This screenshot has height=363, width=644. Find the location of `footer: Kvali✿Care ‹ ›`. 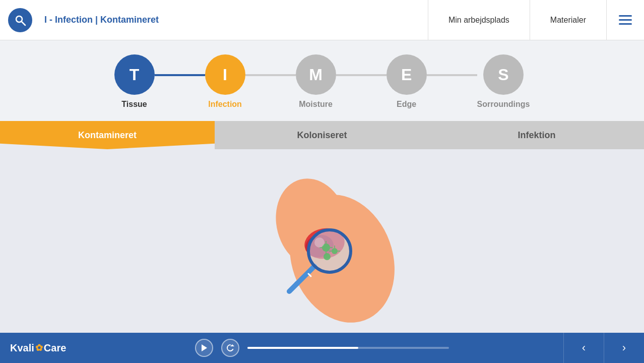

footer: Kvali✿Care ‹ › is located at coordinates (322, 348).